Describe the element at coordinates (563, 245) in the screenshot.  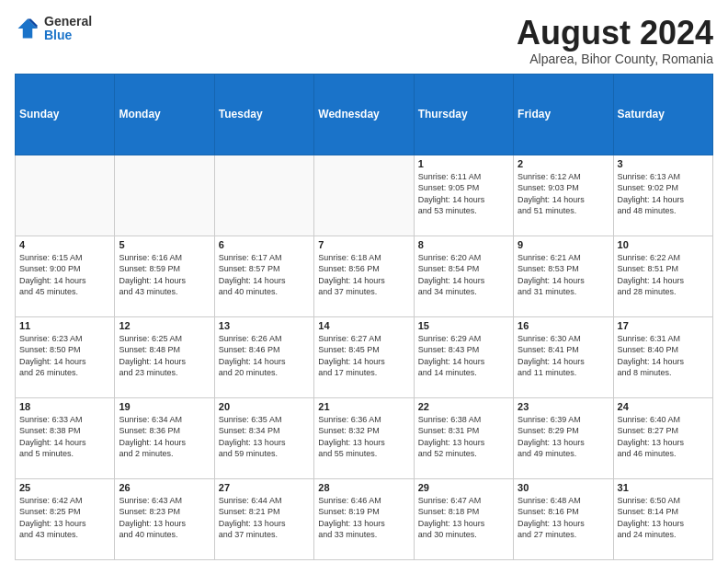
I see `day-number: 9` at that location.